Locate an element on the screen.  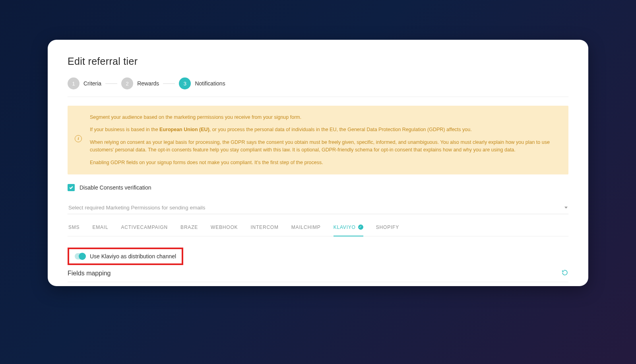
step-notifications: 3 Notifications is located at coordinates (202, 83).